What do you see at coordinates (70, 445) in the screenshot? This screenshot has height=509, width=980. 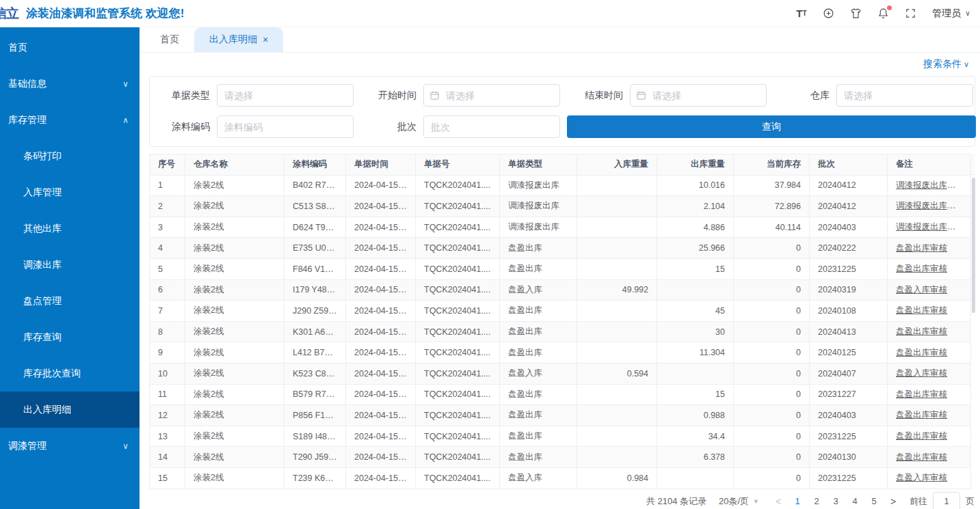 I see `sidebar-item-11: 调漆管理∨` at bounding box center [70, 445].